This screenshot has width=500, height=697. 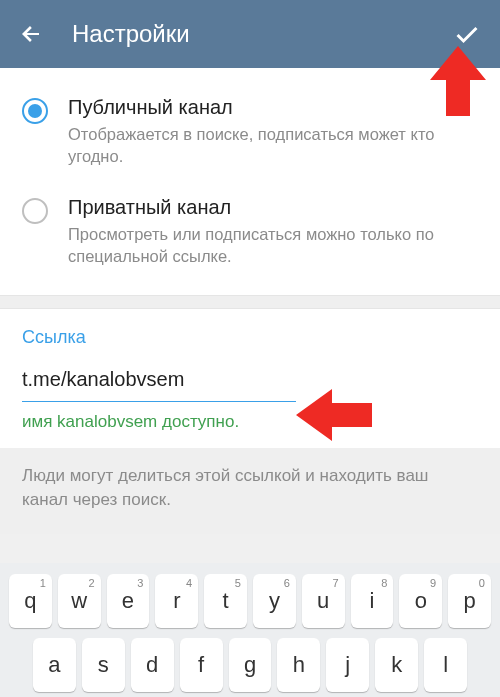 What do you see at coordinates (298, 665) in the screenshot?
I see `key-h: h` at bounding box center [298, 665].